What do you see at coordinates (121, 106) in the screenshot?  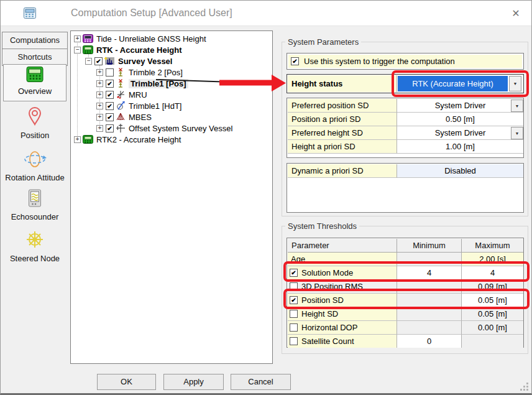 I see `heading-compass-icon` at bounding box center [121, 106].